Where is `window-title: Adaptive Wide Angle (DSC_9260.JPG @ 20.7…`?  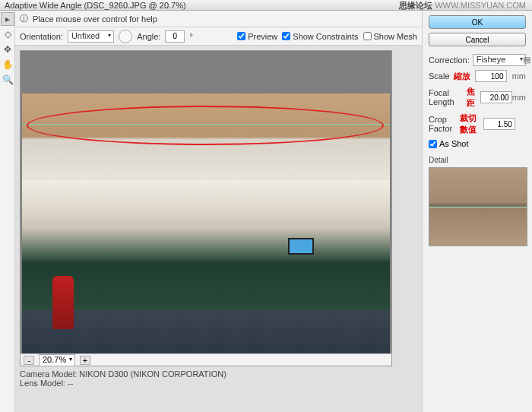
window-title: Adaptive Wide Angle (DSC_9260.JPG @ 20.7… is located at coordinates (96, 5).